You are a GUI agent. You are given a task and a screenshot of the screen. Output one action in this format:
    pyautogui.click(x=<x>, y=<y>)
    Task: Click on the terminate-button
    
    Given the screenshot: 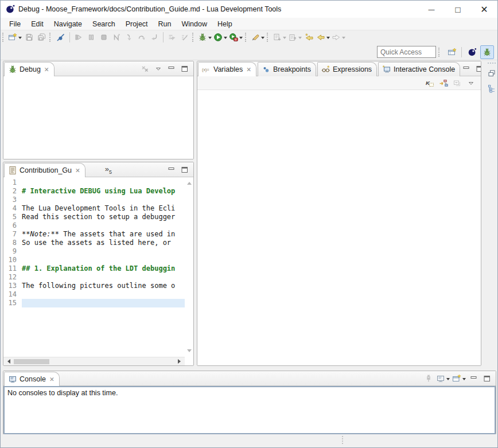 What is the action you would take?
    pyautogui.click(x=104, y=37)
    